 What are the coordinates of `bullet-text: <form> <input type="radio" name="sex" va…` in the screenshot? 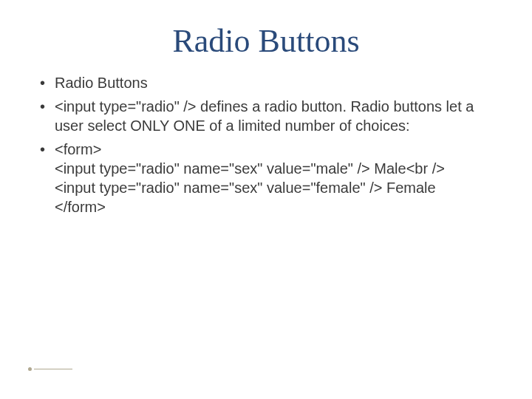 It's located at (250, 178).